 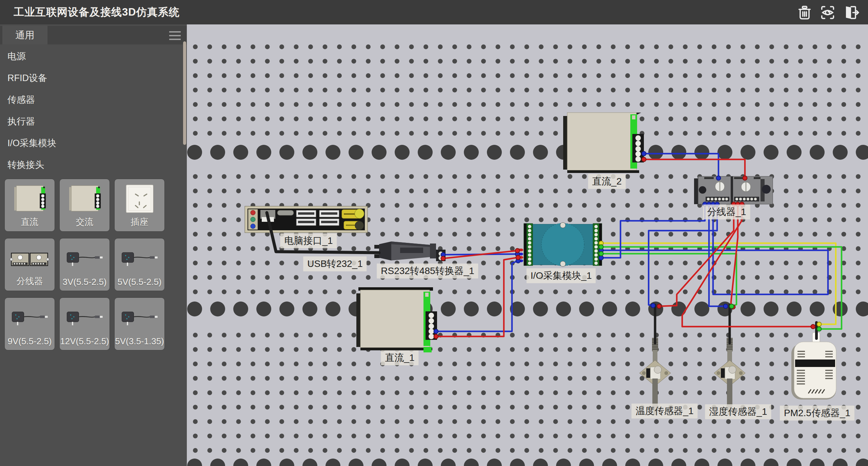 I want to click on device-label-pm25: PM2.5传感器_1, so click(x=817, y=413).